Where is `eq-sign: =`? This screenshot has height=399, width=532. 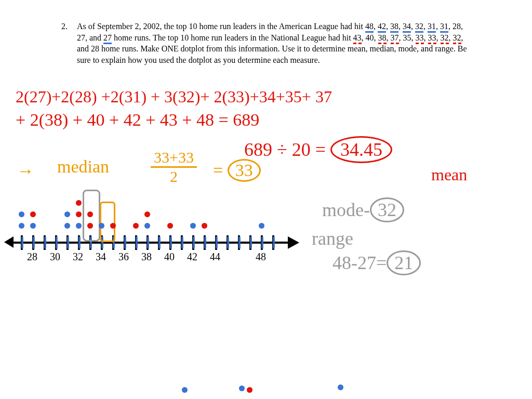 eq-sign: = is located at coordinates (218, 170).